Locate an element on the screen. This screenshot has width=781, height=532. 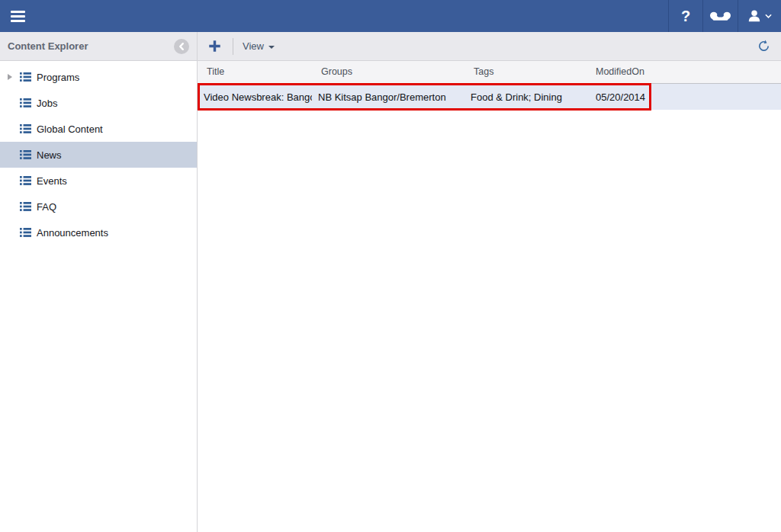
cell-modifiedon: 05/20/2014 is located at coordinates (632, 98).